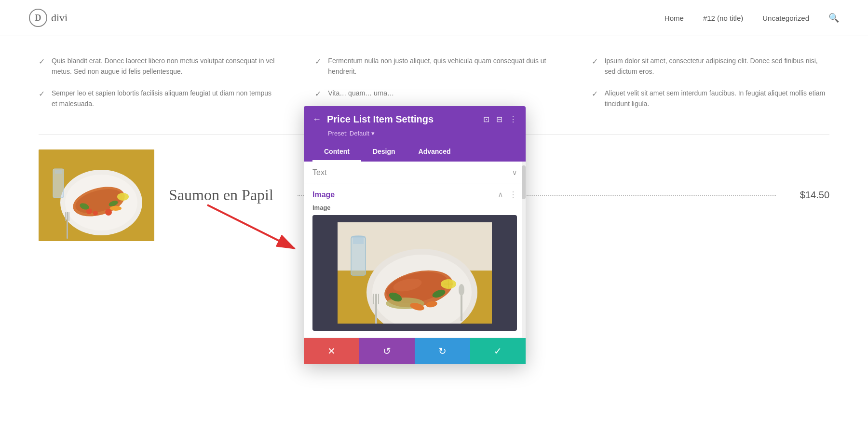 The image size is (868, 434). I want to click on check-col-3: ✓ Ipsum dolor sit amet, consectetur adip…, so click(711, 88).